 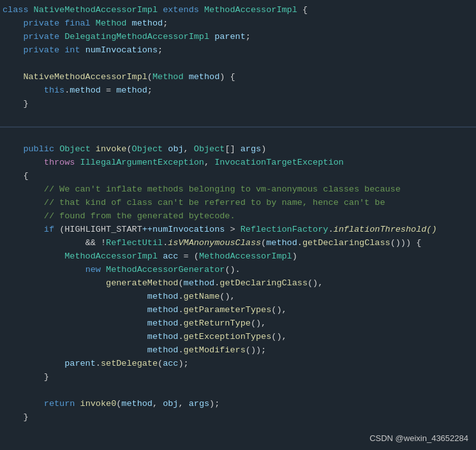 I want to click on watermark: CSDN @weixin_43652284, so click(x=419, y=439).